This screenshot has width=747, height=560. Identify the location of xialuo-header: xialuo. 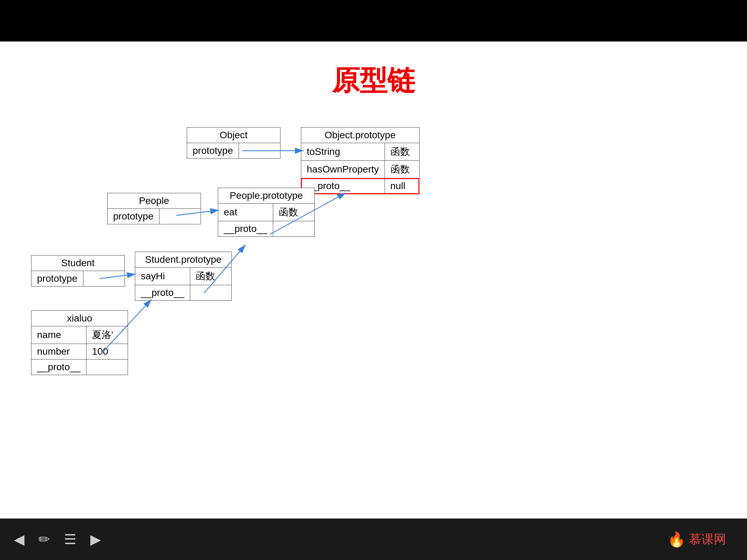
(80, 319).